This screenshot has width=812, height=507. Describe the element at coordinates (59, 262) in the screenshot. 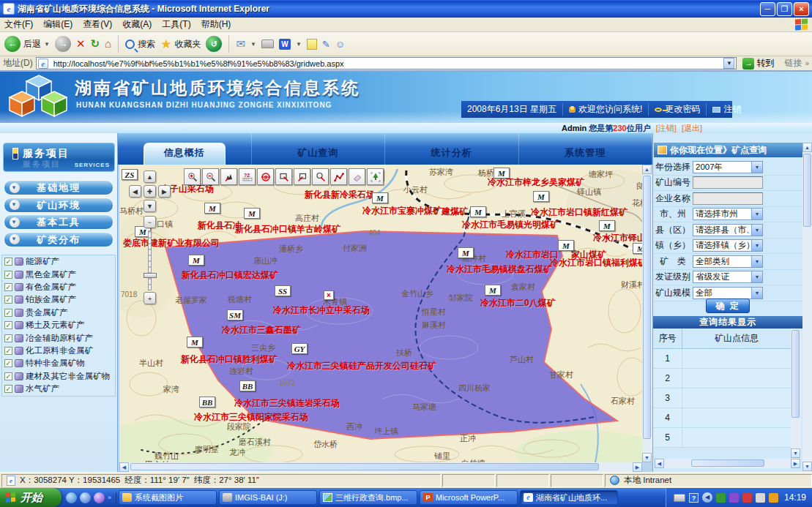

I see `layer-item: ✓能源矿产` at that location.